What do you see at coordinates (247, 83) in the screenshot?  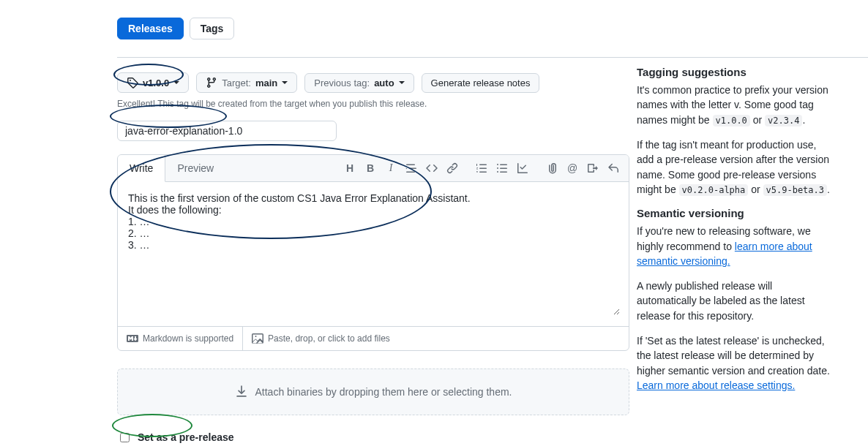 I see `target-selector: Target: main` at bounding box center [247, 83].